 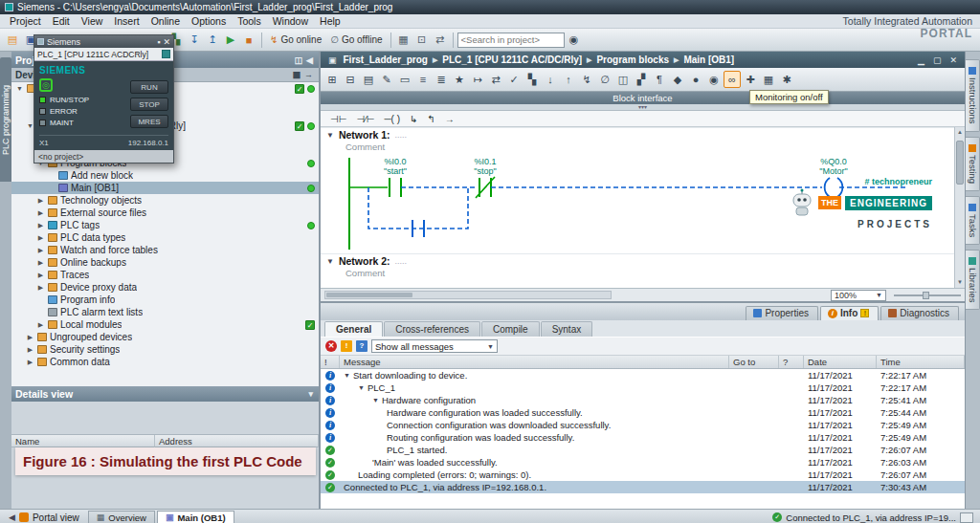 I want to click on zoom-slider, so click(x=927, y=295).